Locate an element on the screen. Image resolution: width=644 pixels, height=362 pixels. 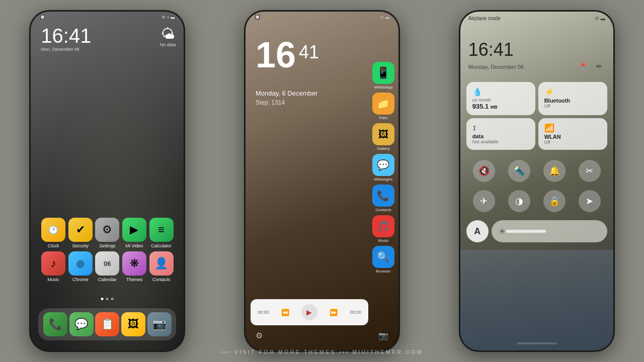
sidebar-contacts: 📞 Contacts is located at coordinates (383, 198).